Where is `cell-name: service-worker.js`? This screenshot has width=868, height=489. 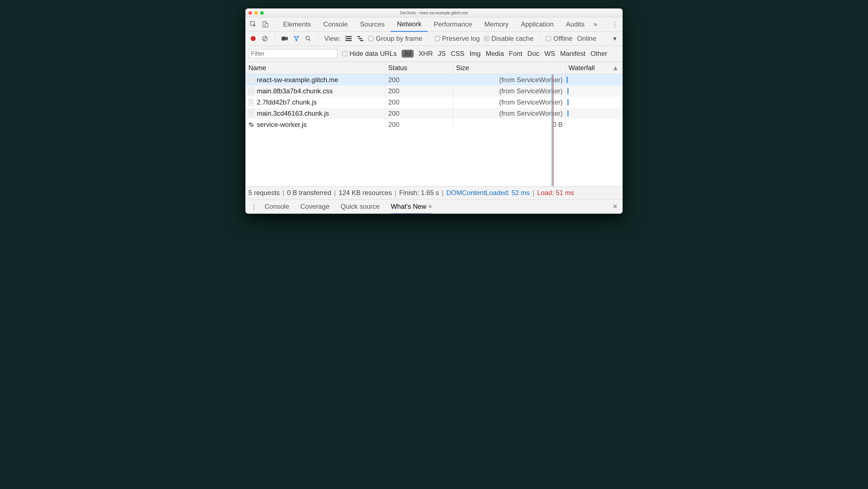
cell-name: service-worker.js is located at coordinates (315, 125).